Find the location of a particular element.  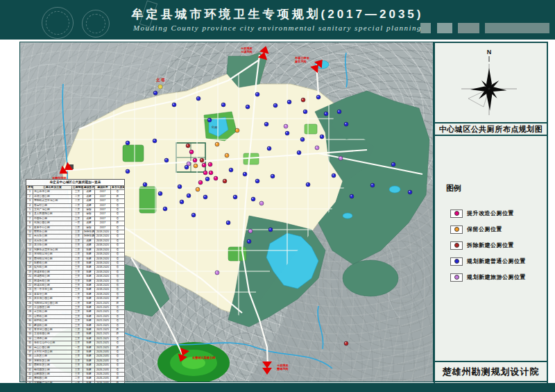

legend-box: 图例 提升改造公厕位置保留公厕位置拆除新建公厕位置规划新建普通公厕位置规划新建旅… is located at coordinates (491, 264).